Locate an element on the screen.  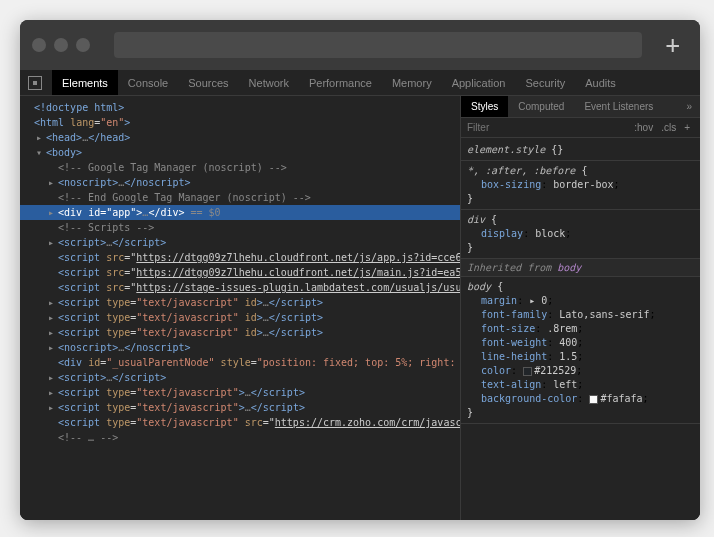
css-rule: *, :after, :before {box-sizing: border-b… is located at coordinates (580, 186).